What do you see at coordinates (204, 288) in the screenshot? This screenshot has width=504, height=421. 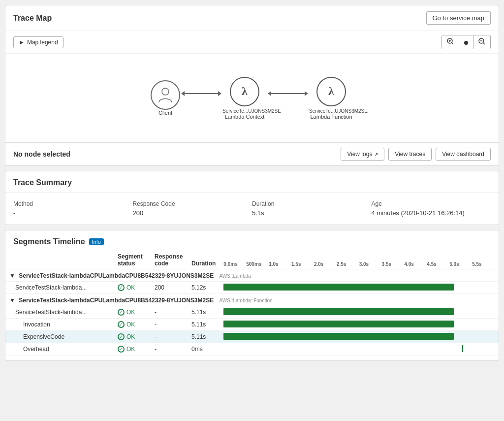 I see `g1r1-duration: 5.12s` at bounding box center [204, 288].